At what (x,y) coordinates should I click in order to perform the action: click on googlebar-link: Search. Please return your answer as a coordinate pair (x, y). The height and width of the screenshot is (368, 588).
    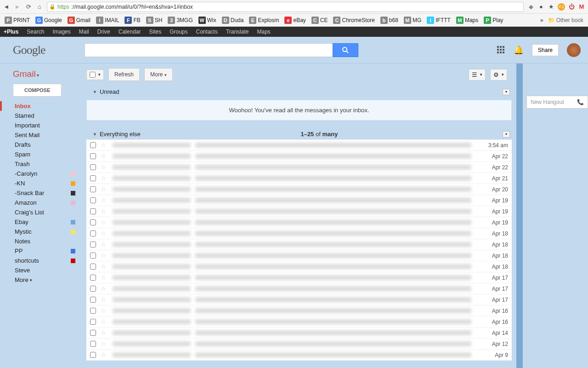
    Looking at the image, I should click on (35, 32).